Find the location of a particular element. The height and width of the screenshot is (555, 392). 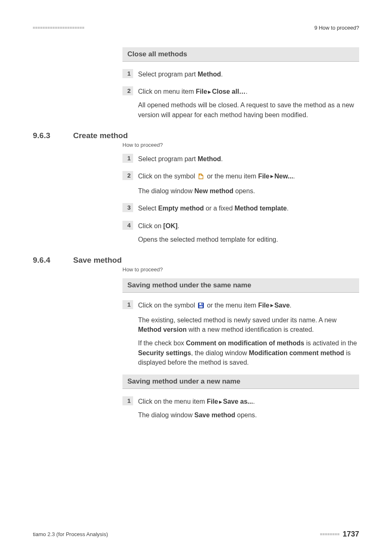

save-new-step-1: 1 Click on the menu item File▶Save as...… is located at coordinates (241, 408).